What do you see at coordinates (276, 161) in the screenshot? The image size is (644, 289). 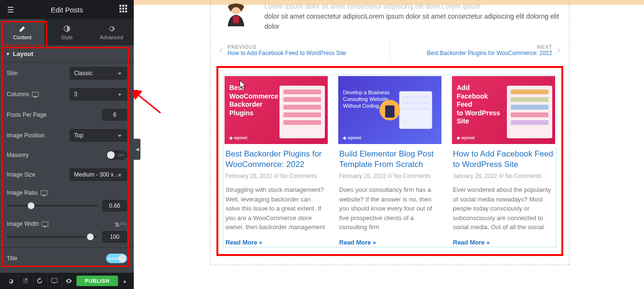 I see `post-card: Best WooCommerce Backorder Plugins wpmet…` at bounding box center [276, 161].